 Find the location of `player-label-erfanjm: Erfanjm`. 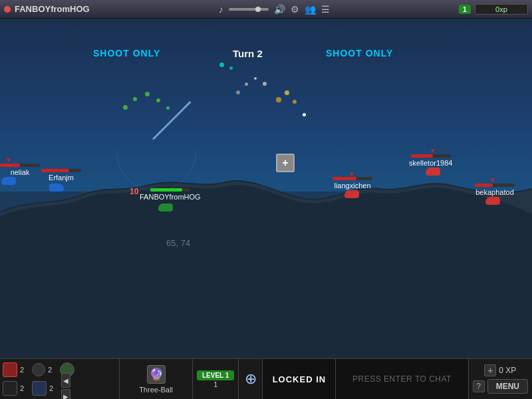

player-label-erfanjm: Erfanjm is located at coordinates (61, 176).